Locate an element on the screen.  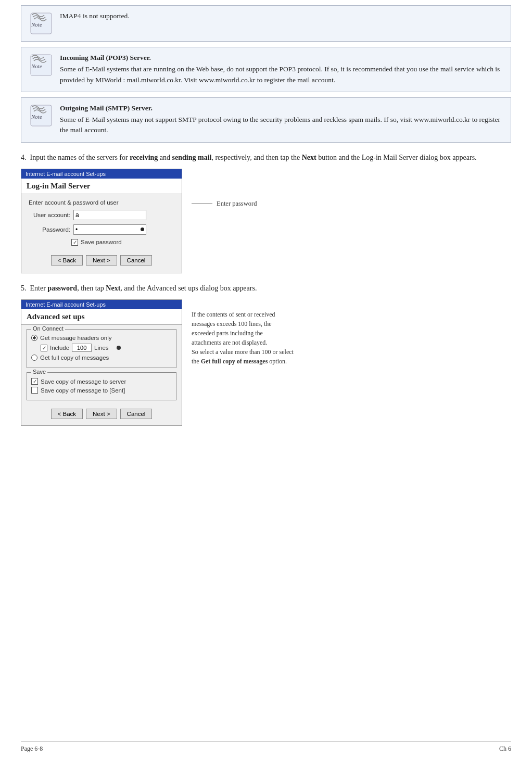
adv-line3: exceeded parts including the is located at coordinates (227, 333).